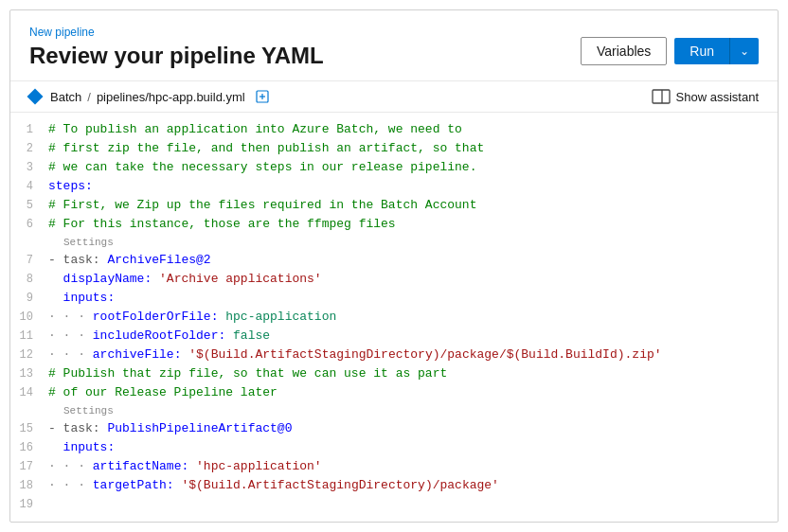 The width and height of the screenshot is (788, 532). Describe the element at coordinates (411, 467) in the screenshot. I see `line-content: · · · artifactName: 'hpc-application'` at that location.